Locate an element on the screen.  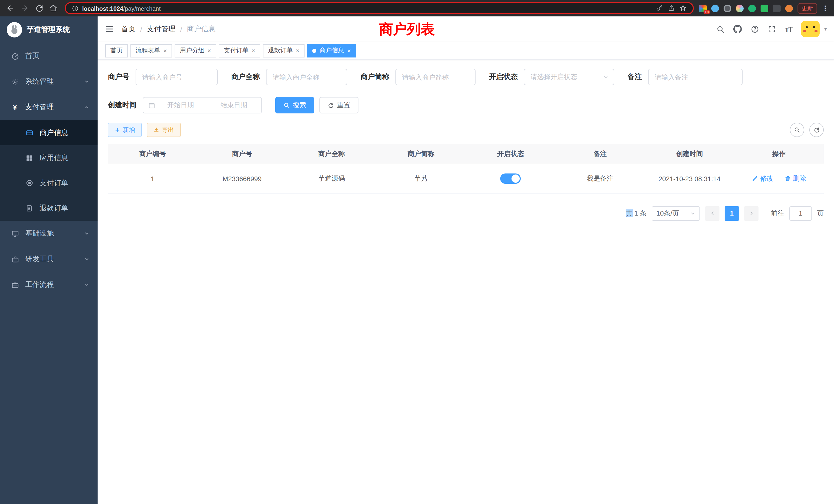
prev-page-button is located at coordinates (712, 213).